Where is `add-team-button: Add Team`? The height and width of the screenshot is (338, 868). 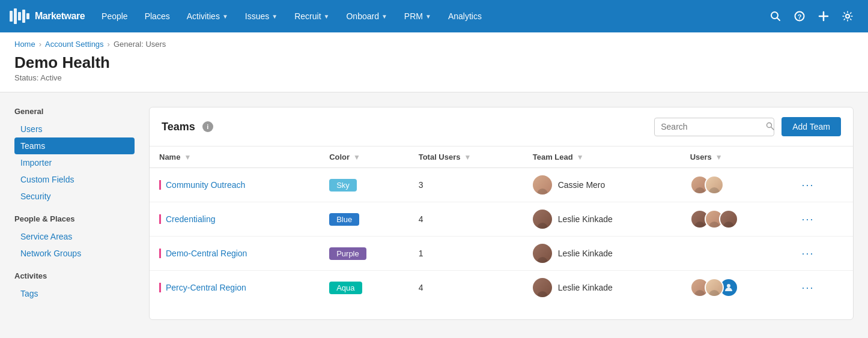 add-team-button: Add Team is located at coordinates (811, 127).